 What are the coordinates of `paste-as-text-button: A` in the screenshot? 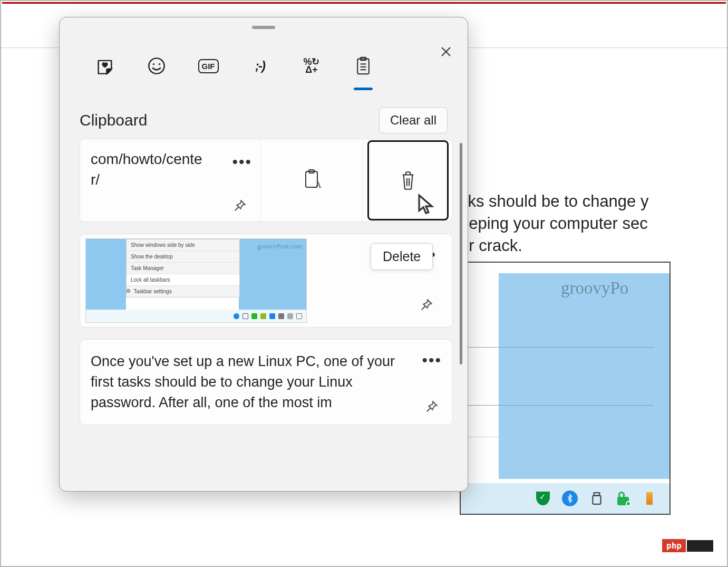 It's located at (312, 180).